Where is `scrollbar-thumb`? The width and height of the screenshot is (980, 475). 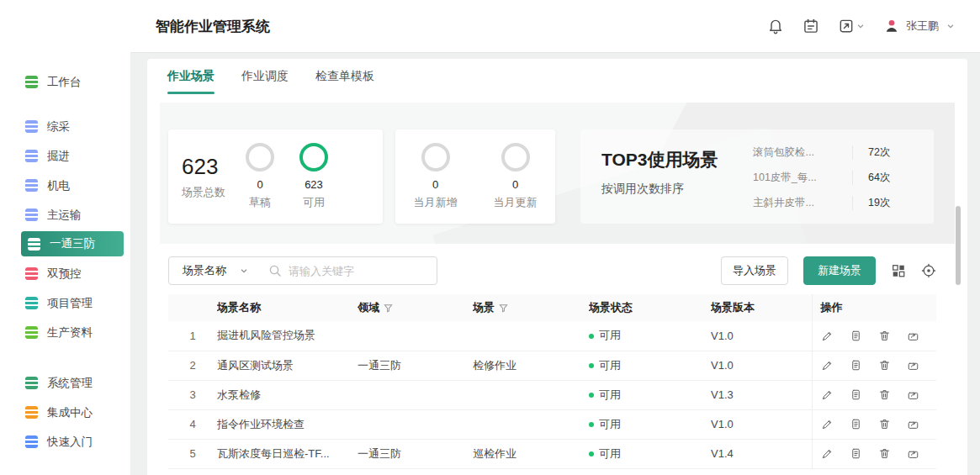 scrollbar-thumb is located at coordinates (958, 245).